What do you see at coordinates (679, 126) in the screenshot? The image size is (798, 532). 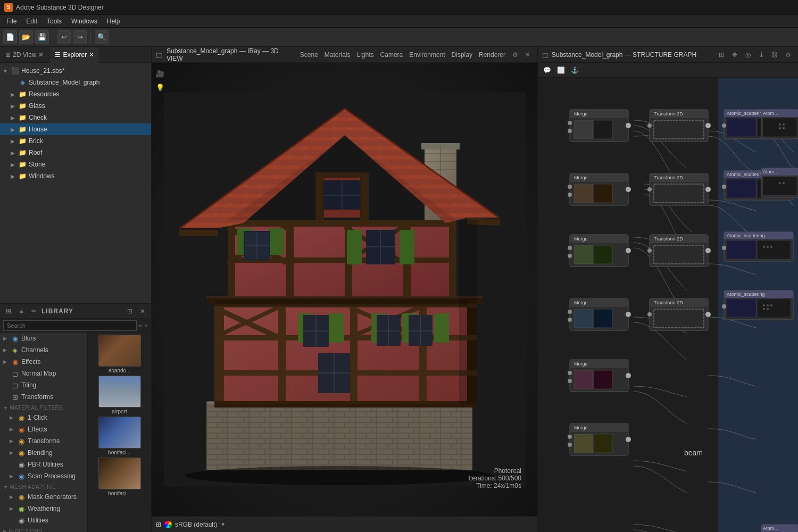 I see `graph-node-transform1: Transform 2D` at bounding box center [679, 126].